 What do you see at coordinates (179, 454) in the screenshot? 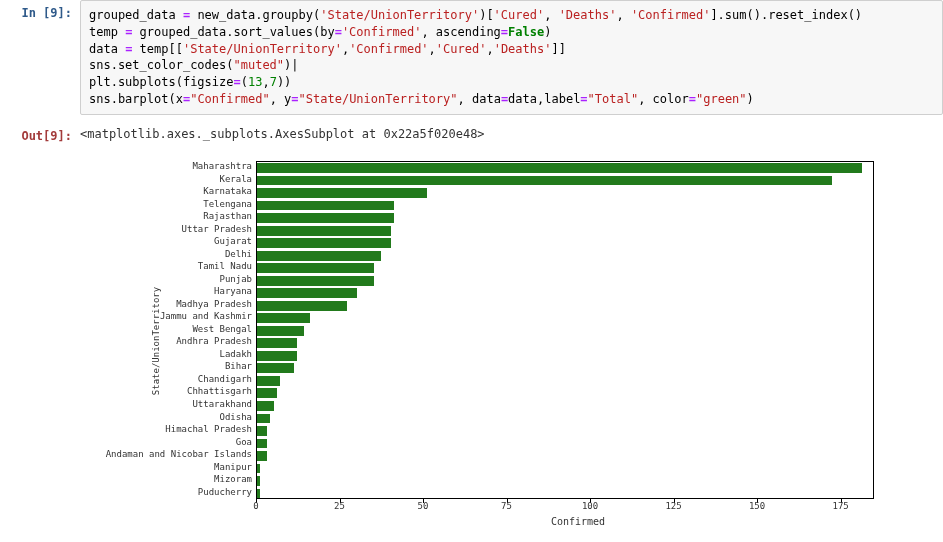
I see `y-tick-label: Andaman and Nicobar Islands` at bounding box center [179, 454].